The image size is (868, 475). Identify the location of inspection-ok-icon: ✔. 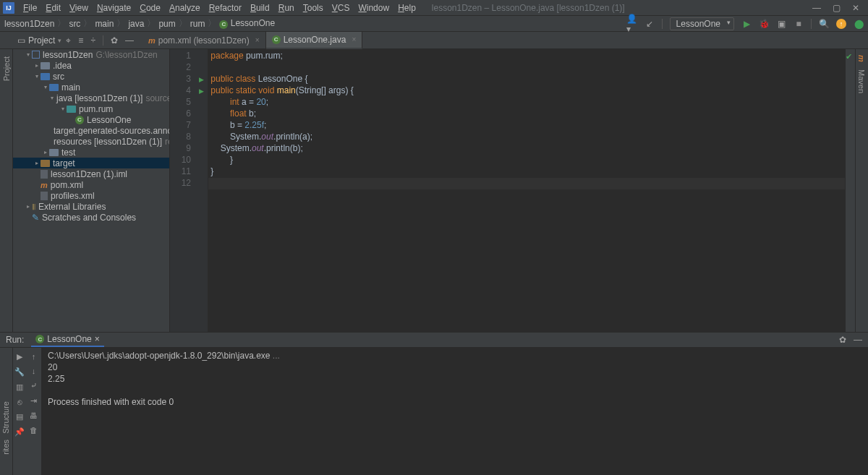
(849, 56).